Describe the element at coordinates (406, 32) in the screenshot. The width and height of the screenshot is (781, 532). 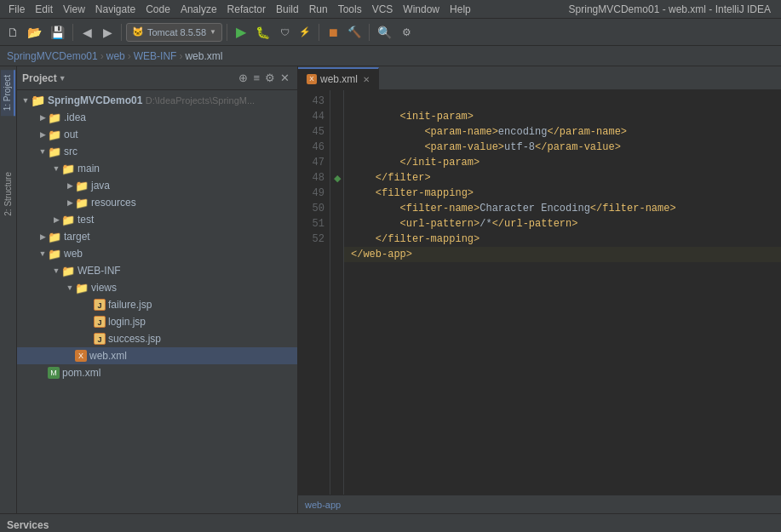
I see `settings-btn: ⚙` at that location.